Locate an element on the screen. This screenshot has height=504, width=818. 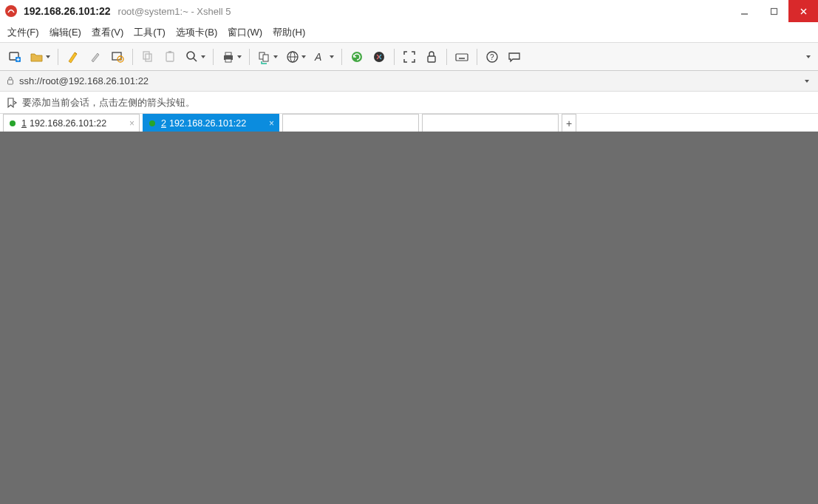
menu-tabs: 选项卡(B) is located at coordinates (197, 33).